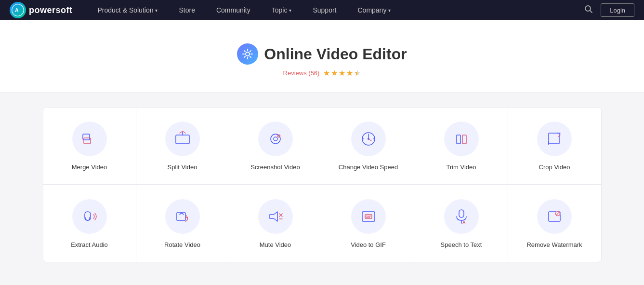 The height and width of the screenshot is (285, 644). What do you see at coordinates (461, 223) in the screenshot?
I see `tool-speech-to-text: A Speech to Text` at bounding box center [461, 223].